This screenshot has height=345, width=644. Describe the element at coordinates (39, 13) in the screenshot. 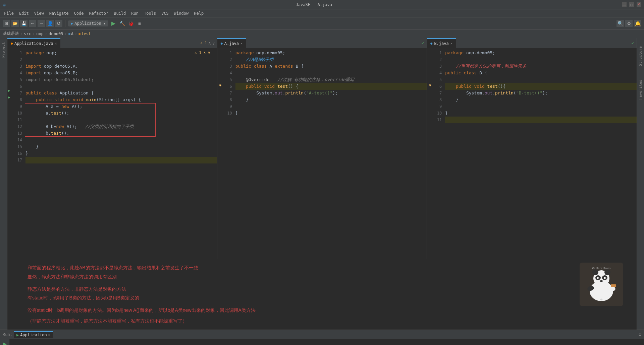

I see `menu-view: View` at that location.